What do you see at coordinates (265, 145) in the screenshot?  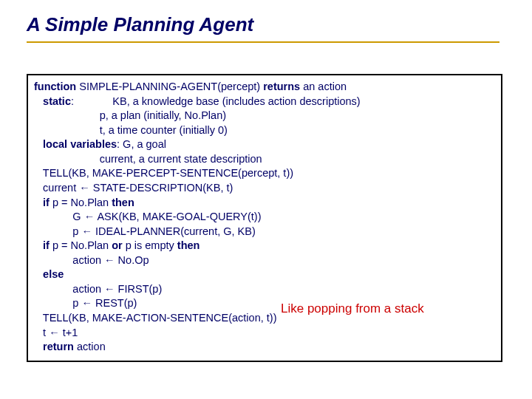 I see `code-line: local variables: G, a goal` at bounding box center [265, 145].